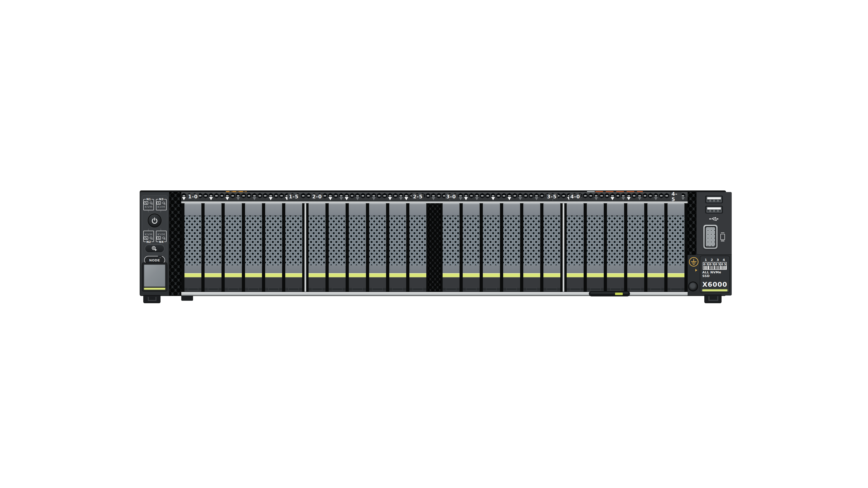 The width and height of the screenshot is (868, 488). I want to click on uid-button, so click(155, 249).